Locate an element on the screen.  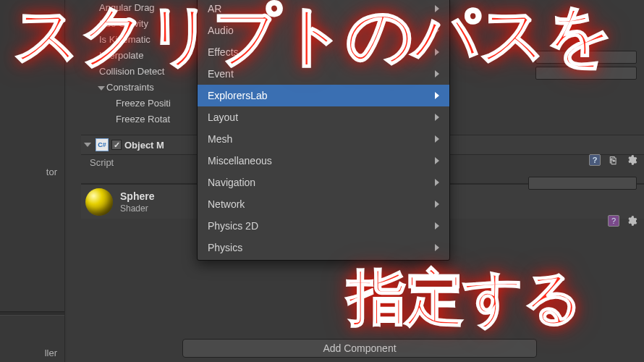
left-sidebar: tor ller is located at coordinates (33, 181).